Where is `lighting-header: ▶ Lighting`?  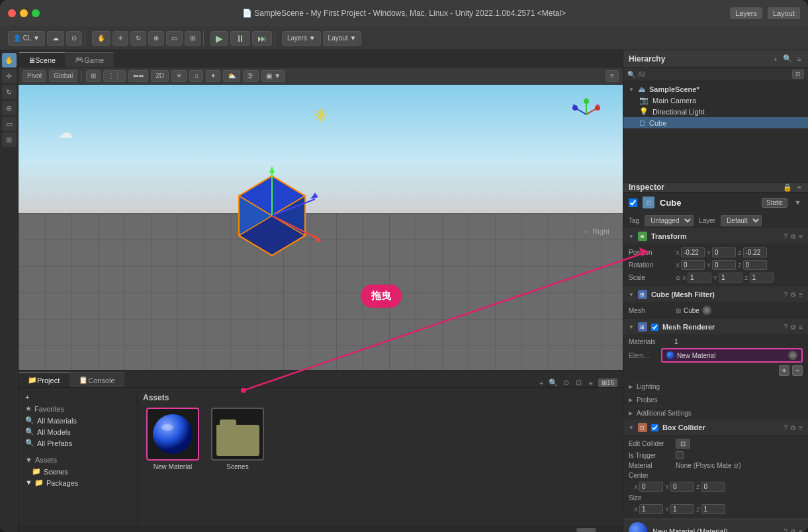 lighting-header: ▶ Lighting is located at coordinates (716, 386).